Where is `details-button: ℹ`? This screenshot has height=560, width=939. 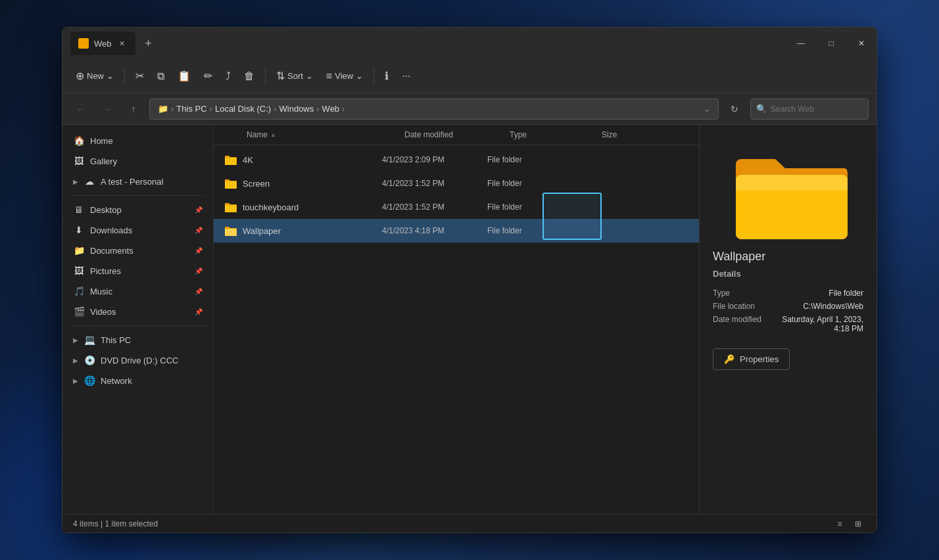
details-button: ℹ is located at coordinates (387, 76).